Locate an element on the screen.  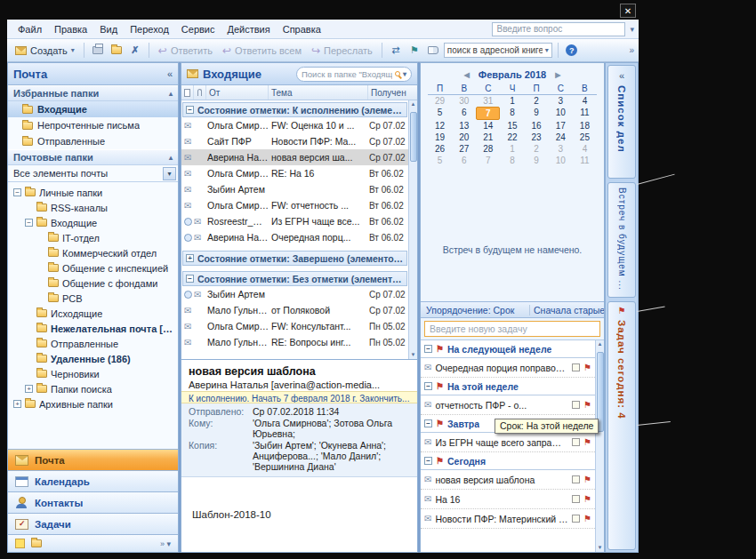
task-item: ✉Из ЕГРН чаще всего запрашив...⚑ is located at coordinates (508, 443).